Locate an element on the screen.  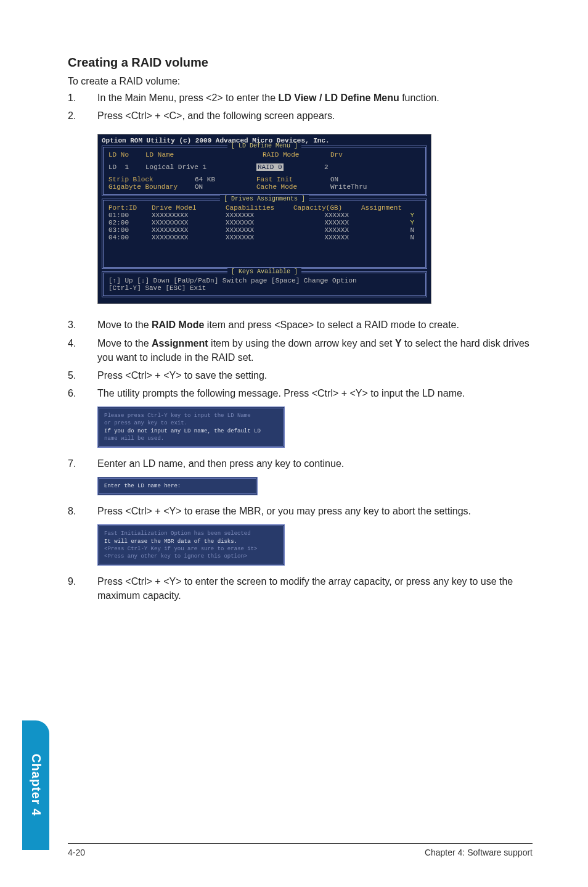
step-text: Press <Ctrl> + <C>, and the following sc… is located at coordinates (315, 116).